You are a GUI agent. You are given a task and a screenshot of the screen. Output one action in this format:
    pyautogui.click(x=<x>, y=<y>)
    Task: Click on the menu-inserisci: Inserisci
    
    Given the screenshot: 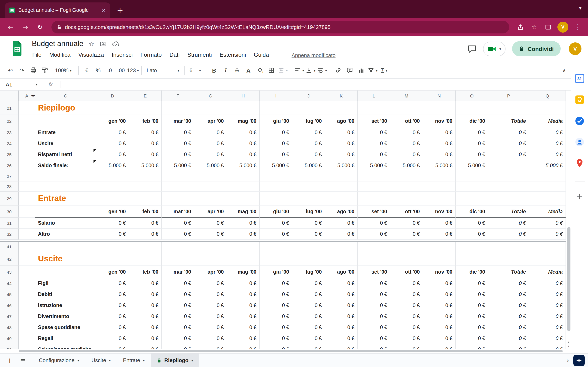 What is the action you would take?
    pyautogui.click(x=122, y=55)
    